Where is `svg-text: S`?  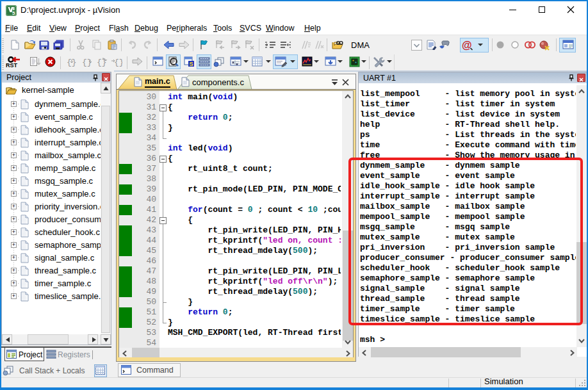
svg-text: S is located at coordinates (192, 64).